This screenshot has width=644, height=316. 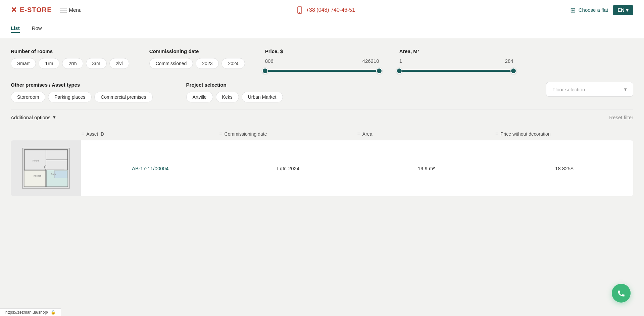 What do you see at coordinates (589, 10) in the screenshot?
I see `choose-flat-button: ⊞ Choose a flat` at bounding box center [589, 10].